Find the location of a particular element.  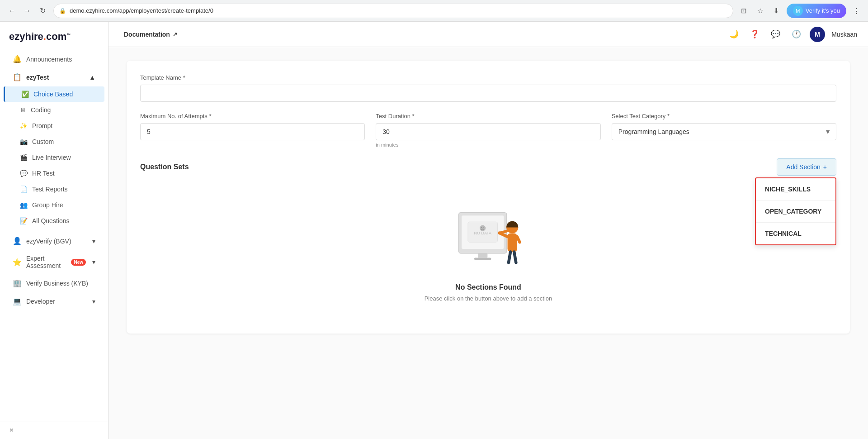

test-duration-input is located at coordinates (488, 132).